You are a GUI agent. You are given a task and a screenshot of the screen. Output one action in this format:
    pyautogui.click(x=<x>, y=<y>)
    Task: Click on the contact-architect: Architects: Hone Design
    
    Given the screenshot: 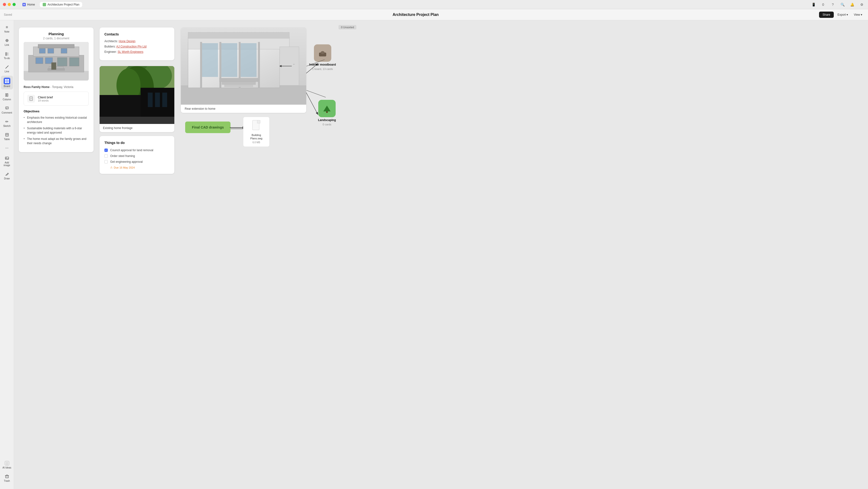 What is the action you would take?
    pyautogui.click(x=137, y=41)
    